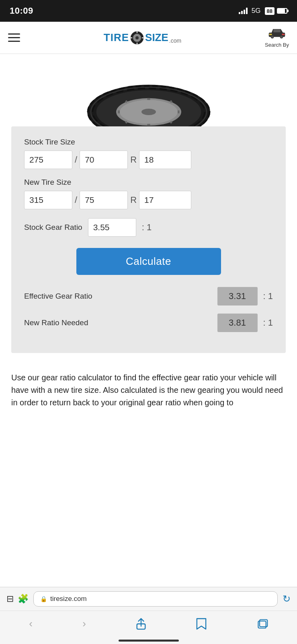 The image size is (297, 644). What do you see at coordinates (243, 11) in the screenshot?
I see `signal-icon` at bounding box center [243, 11].